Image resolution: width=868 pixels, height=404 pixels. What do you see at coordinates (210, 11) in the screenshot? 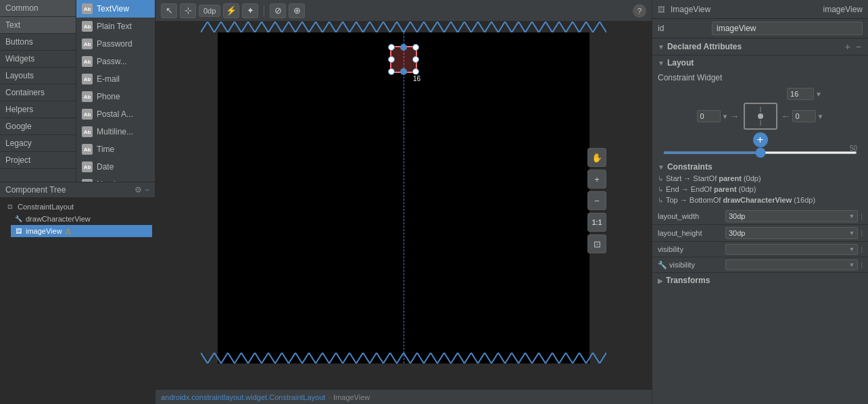
I see `dp-value-btn: 0dp` at bounding box center [210, 11].